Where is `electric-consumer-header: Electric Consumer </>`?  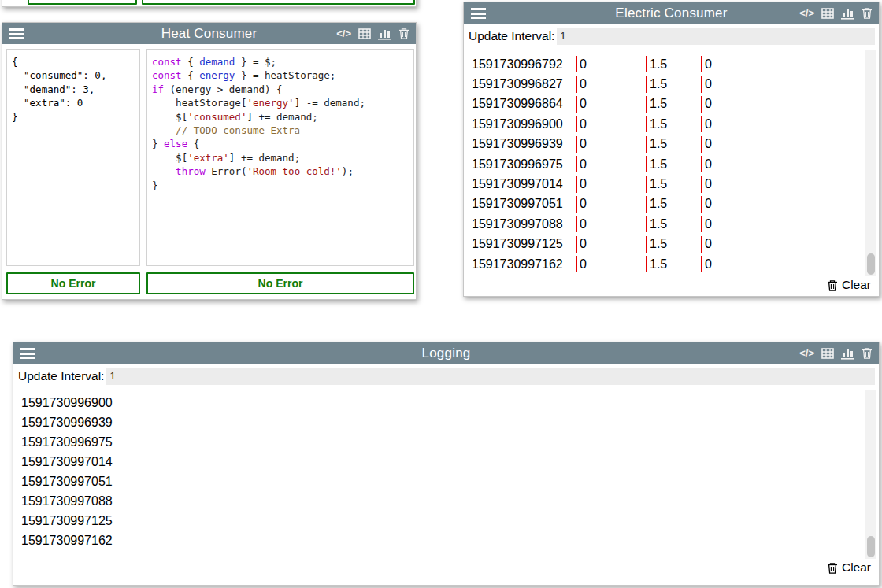
electric-consumer-header: Electric Consumer </> is located at coordinates (671, 13).